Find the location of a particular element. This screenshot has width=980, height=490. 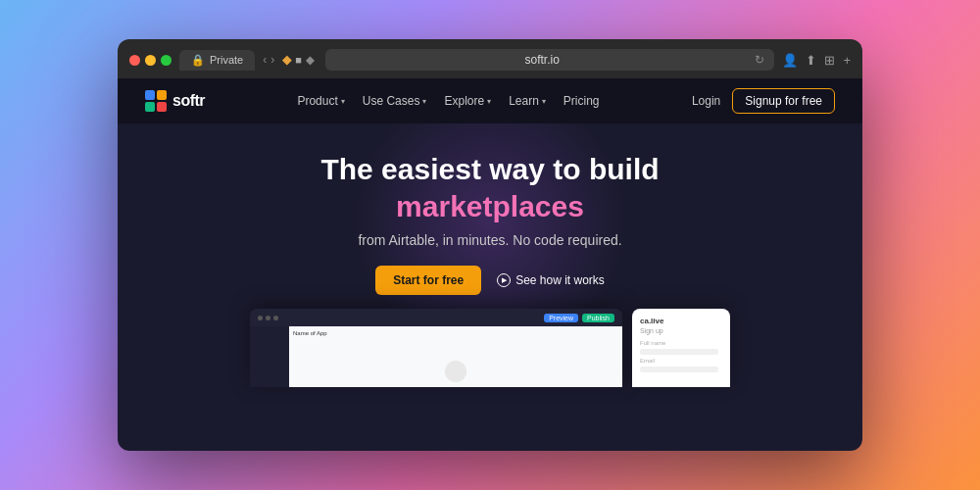

nav-link-explore: Explore ▾ is located at coordinates (467, 101).